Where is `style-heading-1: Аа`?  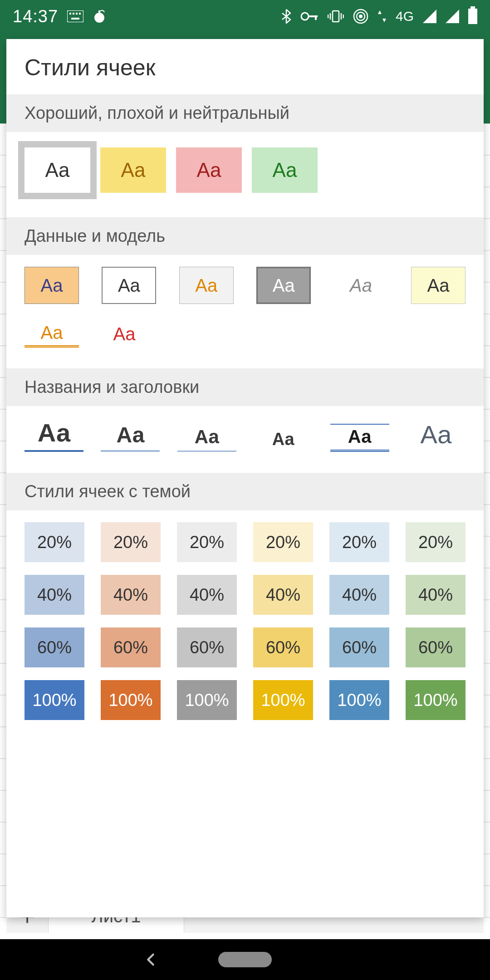 style-heading-1: Аа is located at coordinates (54, 435).